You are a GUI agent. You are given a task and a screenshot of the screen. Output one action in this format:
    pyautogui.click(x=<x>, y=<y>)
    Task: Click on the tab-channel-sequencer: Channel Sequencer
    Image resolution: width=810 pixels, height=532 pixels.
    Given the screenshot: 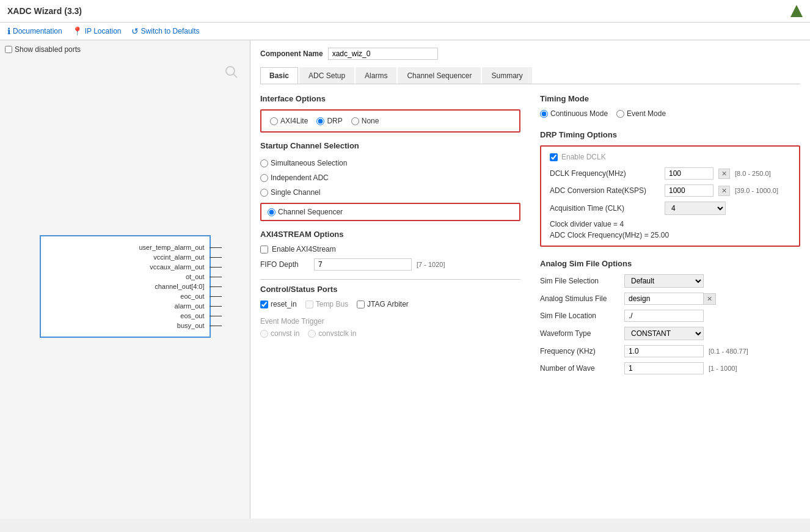 What is the action you would take?
    pyautogui.click(x=439, y=76)
    